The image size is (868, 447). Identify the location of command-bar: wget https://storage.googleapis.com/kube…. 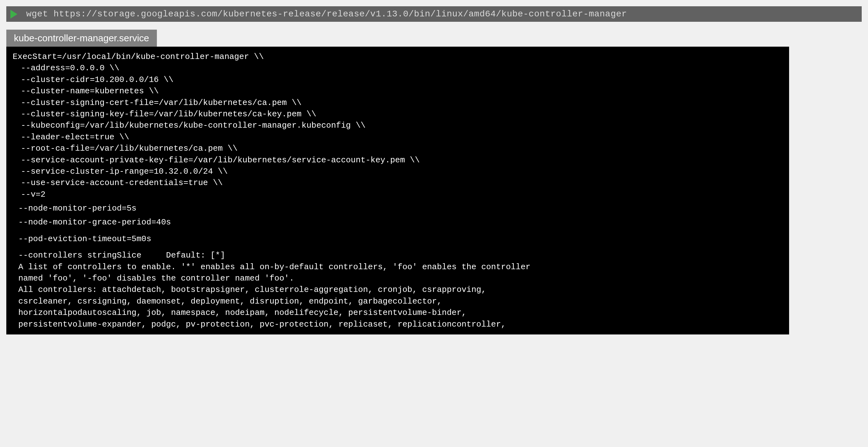
(434, 14).